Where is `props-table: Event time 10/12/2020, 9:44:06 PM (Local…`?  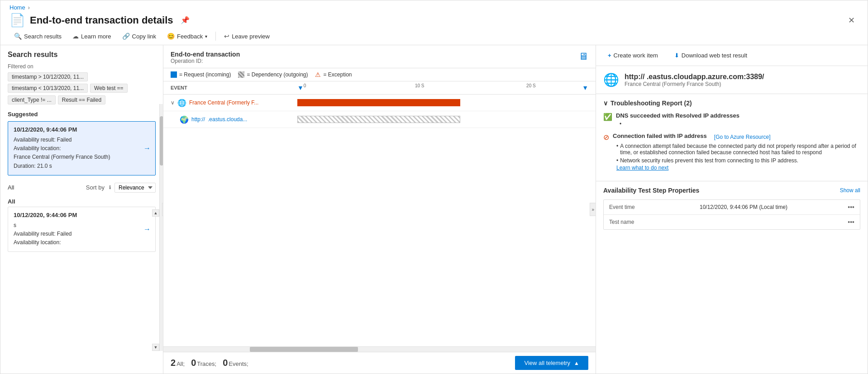 props-table: Event time 10/12/2020, 9:44:06 PM (Local… is located at coordinates (732, 214).